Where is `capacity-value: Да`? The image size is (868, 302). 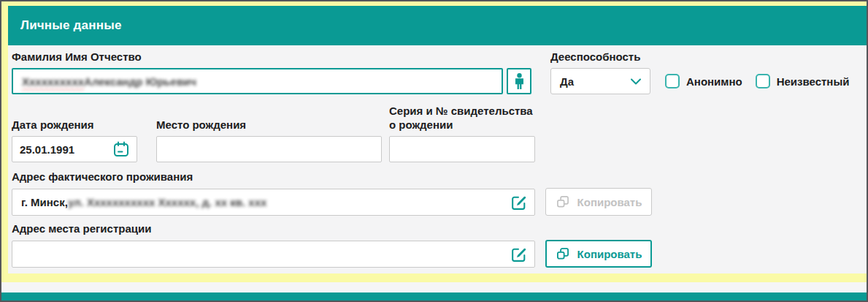
capacity-value: Да is located at coordinates (566, 82).